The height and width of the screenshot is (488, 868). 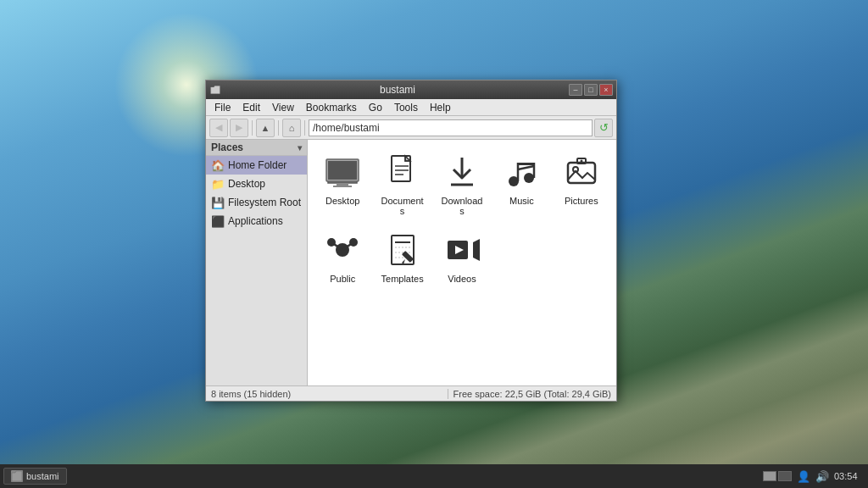 What do you see at coordinates (292, 128) in the screenshot?
I see `home-button: ⌂` at bounding box center [292, 128].